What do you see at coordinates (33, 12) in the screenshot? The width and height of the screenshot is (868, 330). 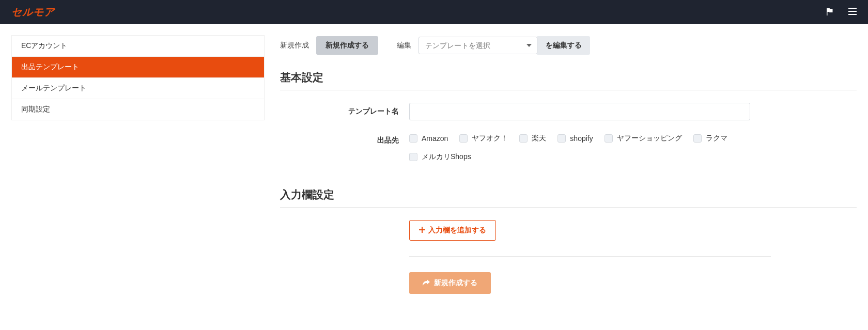 I see `brand-logo: セルモア` at bounding box center [33, 12].